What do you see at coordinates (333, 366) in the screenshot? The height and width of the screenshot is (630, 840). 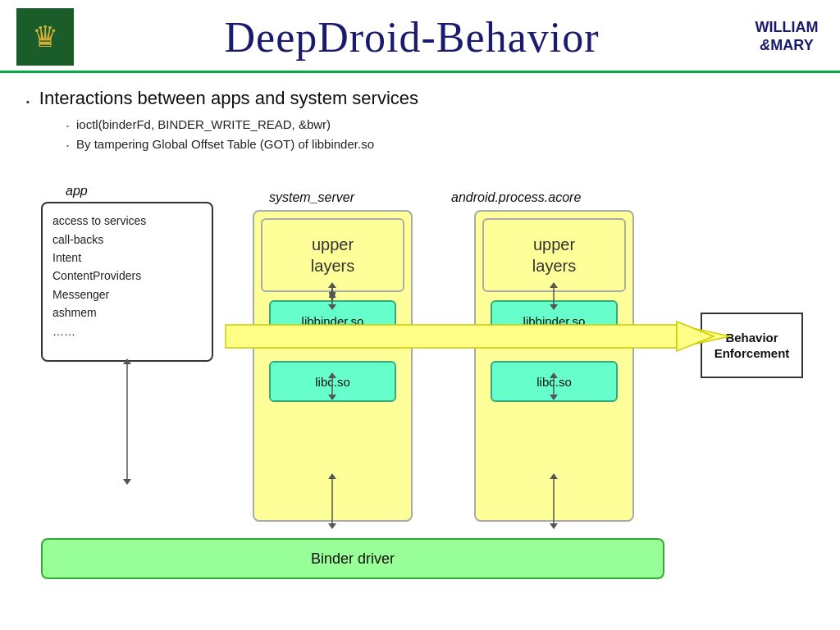 I see `sys-server-box: upper layers libbinder.so libc.so` at bounding box center [333, 366].